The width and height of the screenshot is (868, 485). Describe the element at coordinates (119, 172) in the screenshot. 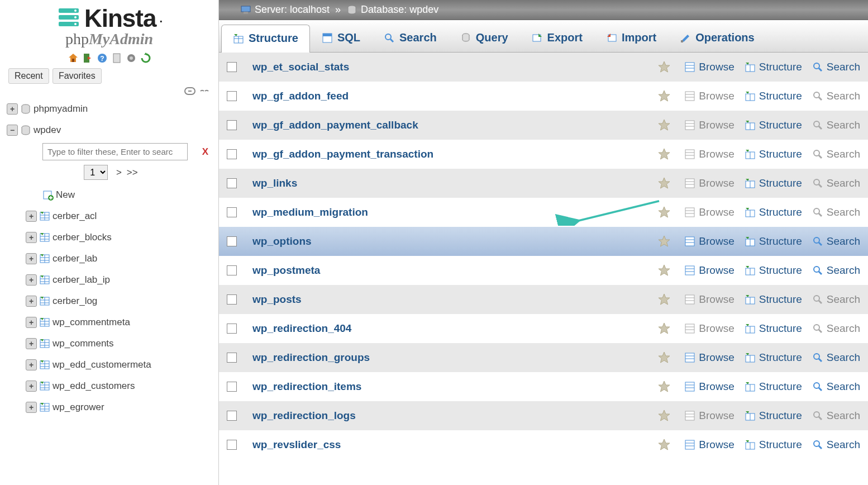

I see `next-page: >` at that location.